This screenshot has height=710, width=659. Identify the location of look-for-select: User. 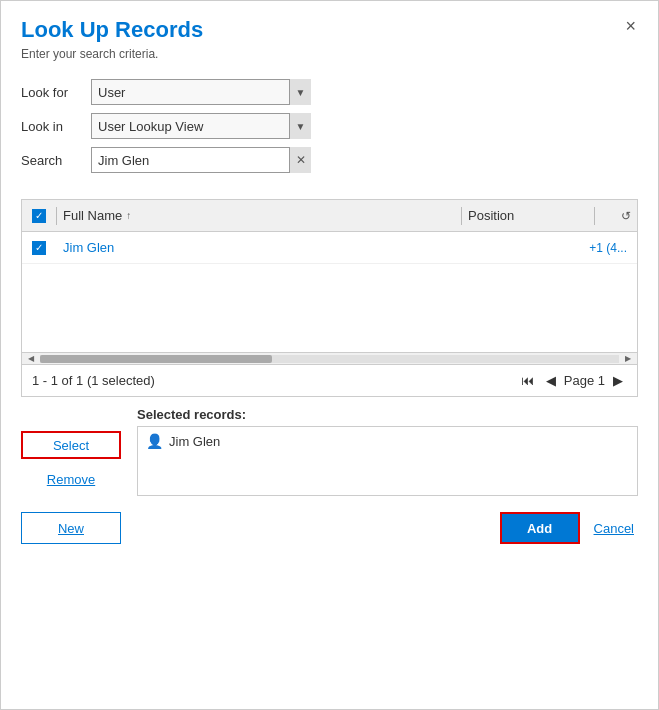
(201, 92).